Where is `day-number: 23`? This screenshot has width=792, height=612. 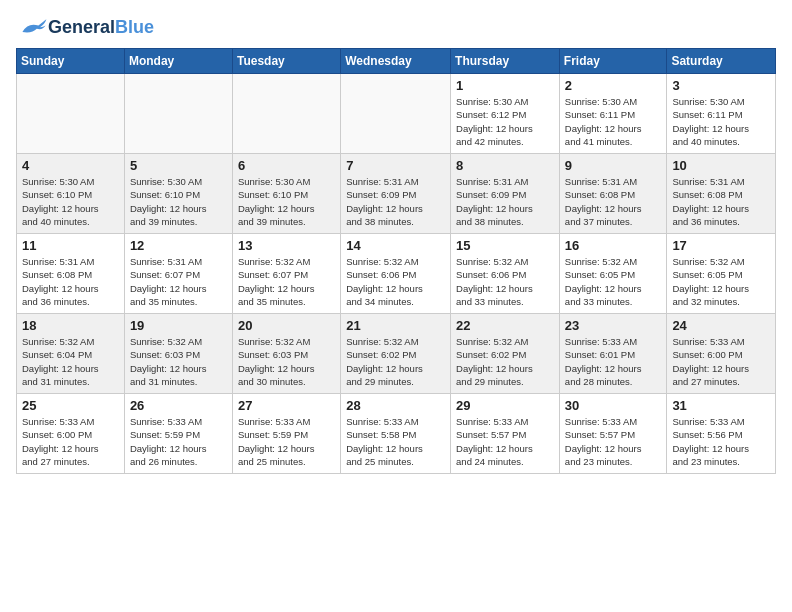
day-number: 23 is located at coordinates (614, 326).